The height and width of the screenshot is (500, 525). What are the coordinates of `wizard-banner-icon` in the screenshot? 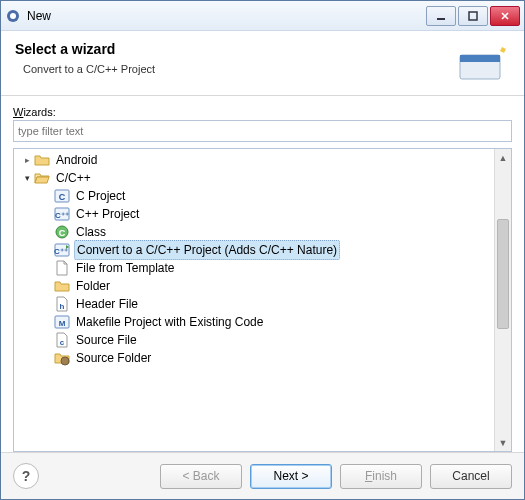 It's located at (480, 61).